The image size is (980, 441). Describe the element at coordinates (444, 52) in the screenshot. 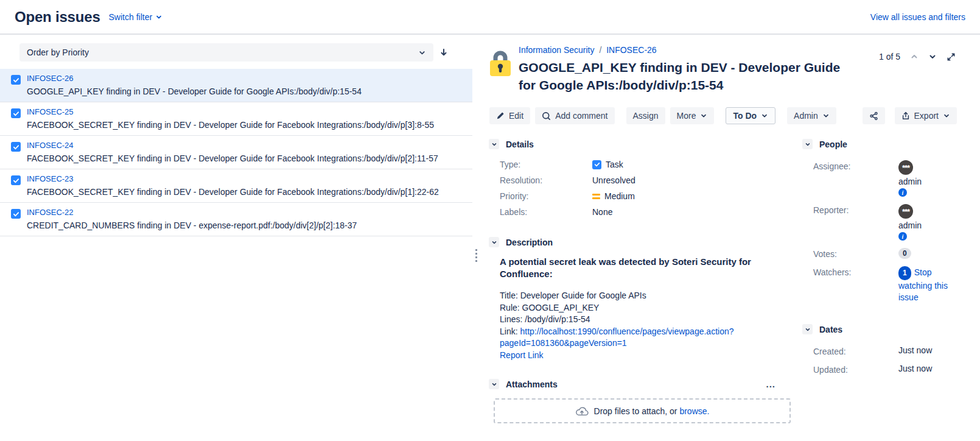

I see `arrow-down-icon` at that location.